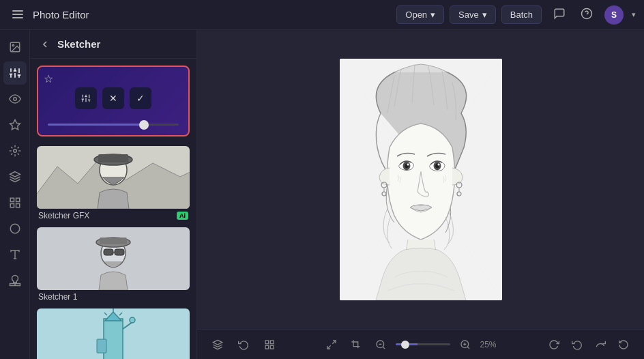 Image resolution: width=644 pixels, height=359 pixels. What do you see at coordinates (420, 344) in the screenshot?
I see `bottom-bar: 25%` at bounding box center [420, 344].